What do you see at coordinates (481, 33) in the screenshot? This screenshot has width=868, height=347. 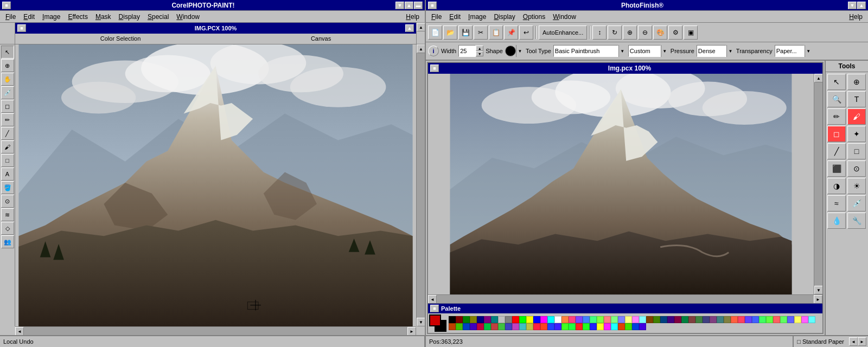 I see `toolbar-cut: ✂` at bounding box center [481, 33].